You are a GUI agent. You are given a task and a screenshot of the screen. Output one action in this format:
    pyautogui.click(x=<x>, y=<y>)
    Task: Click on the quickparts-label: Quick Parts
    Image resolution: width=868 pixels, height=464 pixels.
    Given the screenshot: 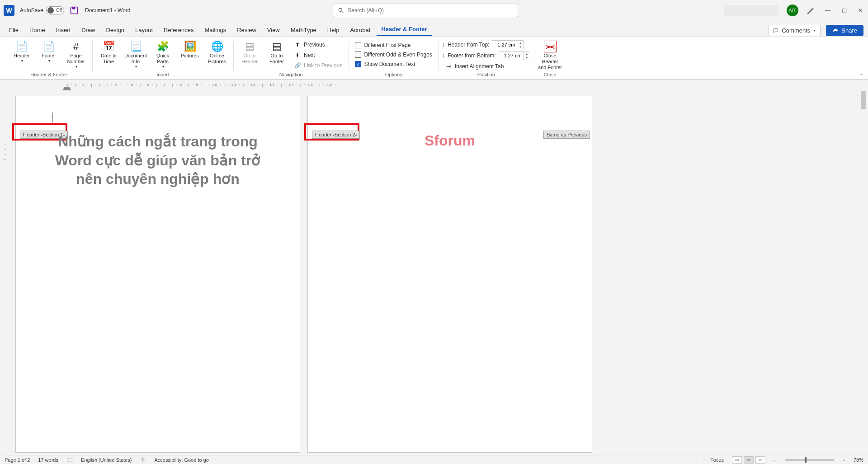 What is the action you would take?
    pyautogui.click(x=163, y=59)
    